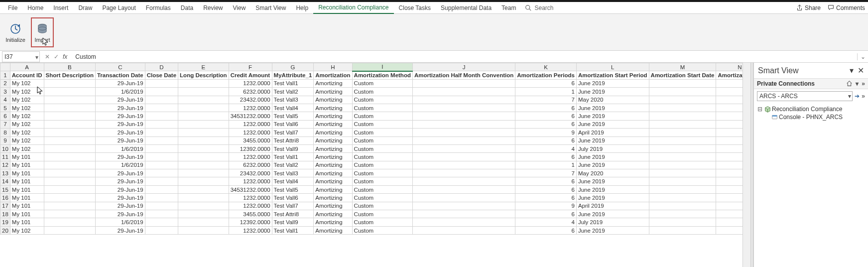 Image resolution: width=868 pixels, height=267 pixels. Describe the element at coordinates (250, 75) in the screenshot. I see `field-header: Credit Amount` at that location.